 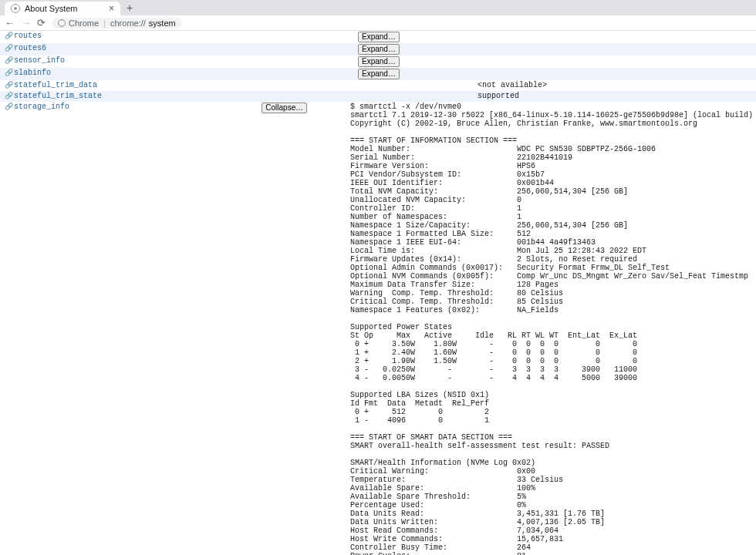 I want to click on table-row: 🔗stateful_trim_data<not available>, so click(x=378, y=86).